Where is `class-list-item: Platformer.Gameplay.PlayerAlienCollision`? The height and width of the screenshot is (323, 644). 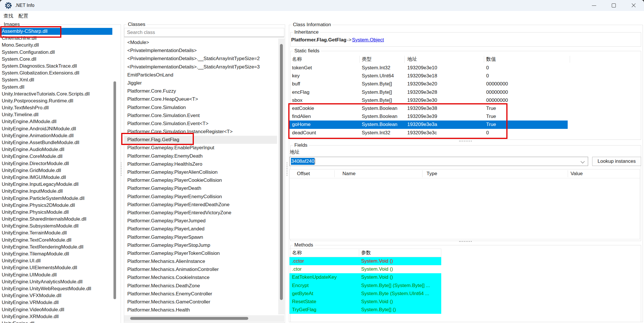
class-list-item: Platformer.Gameplay.PlayerAlienCollision is located at coordinates (201, 172).